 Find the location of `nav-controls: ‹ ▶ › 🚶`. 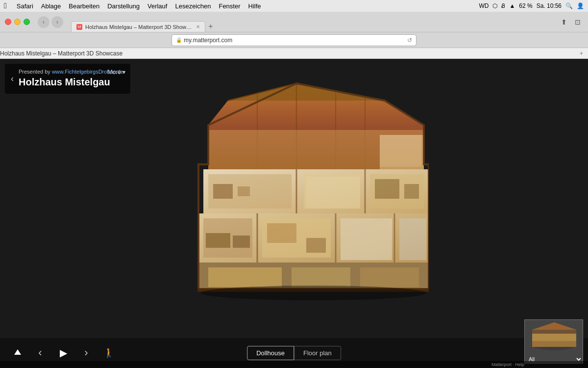

nav-controls: ‹ ▶ › 🚶 is located at coordinates (63, 353).